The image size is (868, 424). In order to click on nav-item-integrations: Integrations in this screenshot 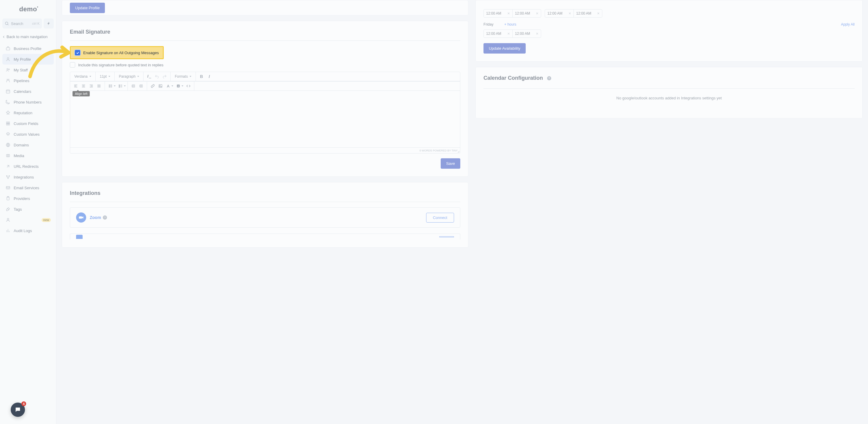, I will do `click(28, 177)`.